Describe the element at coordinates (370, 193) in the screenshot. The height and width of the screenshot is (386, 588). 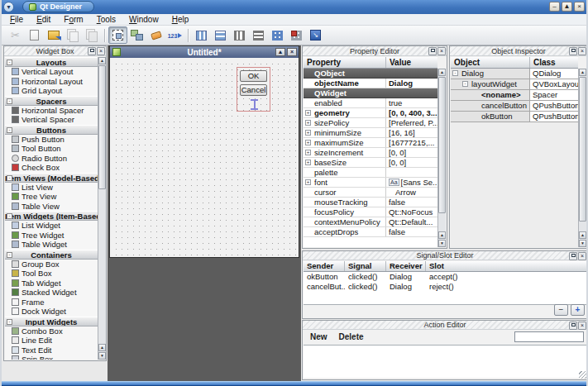
I see `property-row-cursor: cursorArrow` at that location.